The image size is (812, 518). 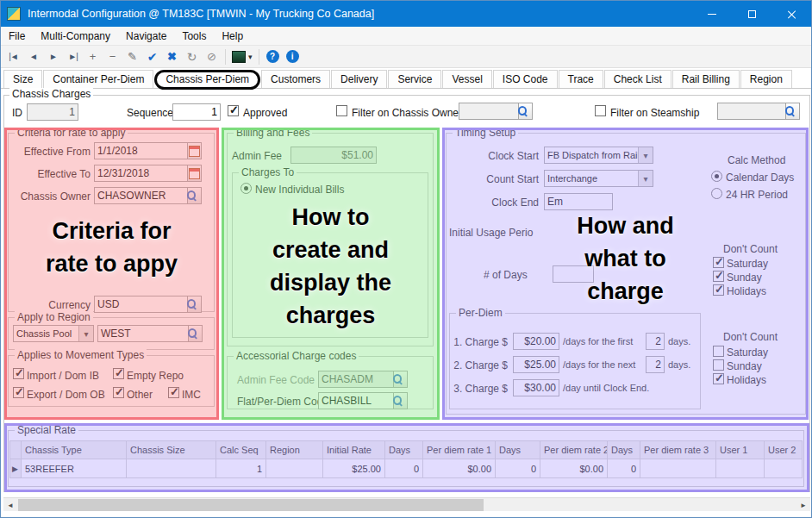 I want to click on sequence-field: 1, so click(x=197, y=112).